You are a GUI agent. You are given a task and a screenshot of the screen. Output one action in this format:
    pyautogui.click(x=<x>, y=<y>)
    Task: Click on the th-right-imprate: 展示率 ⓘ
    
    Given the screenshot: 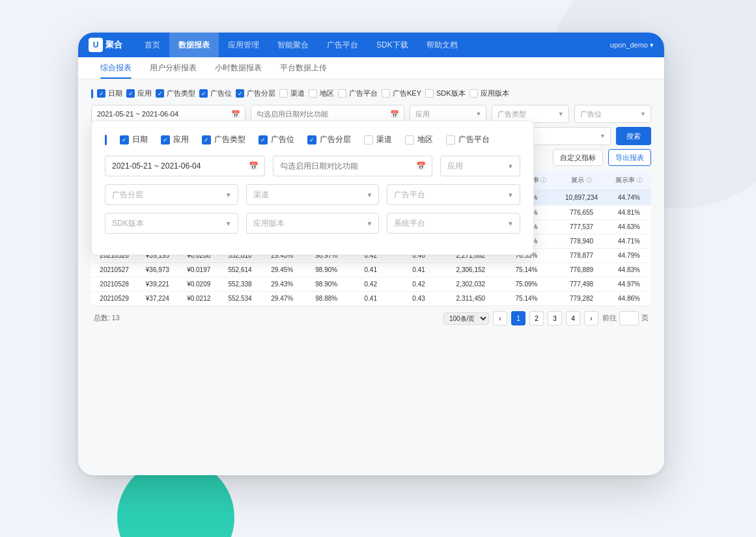 What is the action you would take?
    pyautogui.click(x=629, y=181)
    